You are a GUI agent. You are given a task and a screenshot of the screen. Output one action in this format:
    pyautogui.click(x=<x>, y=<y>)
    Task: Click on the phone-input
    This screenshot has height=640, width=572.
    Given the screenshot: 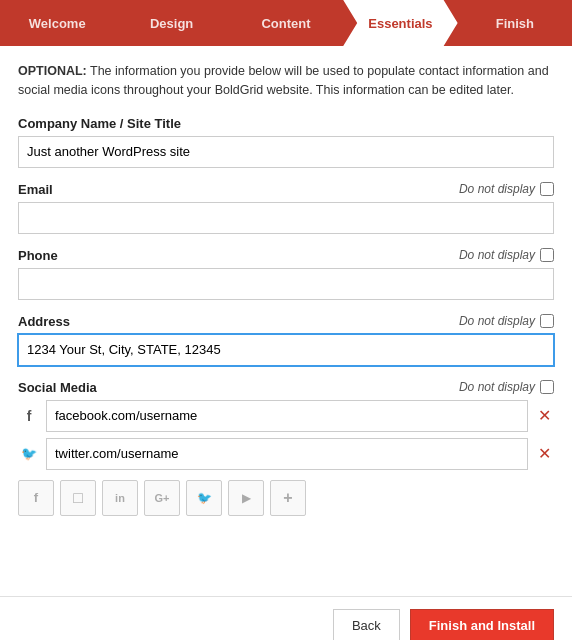 What is the action you would take?
    pyautogui.click(x=286, y=284)
    